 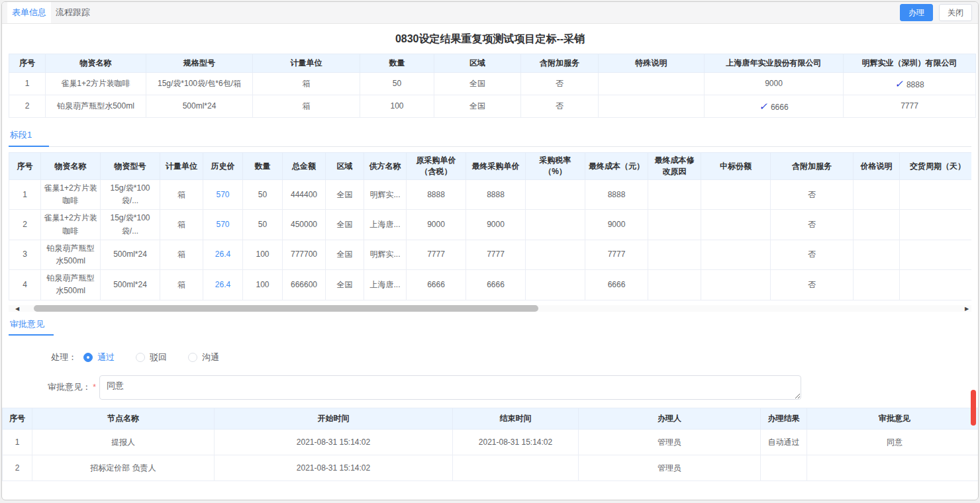 I want to click on table-row: 1提报人2021-08-31 15:14:022021-08-31 15:14:…, so click(x=491, y=442).